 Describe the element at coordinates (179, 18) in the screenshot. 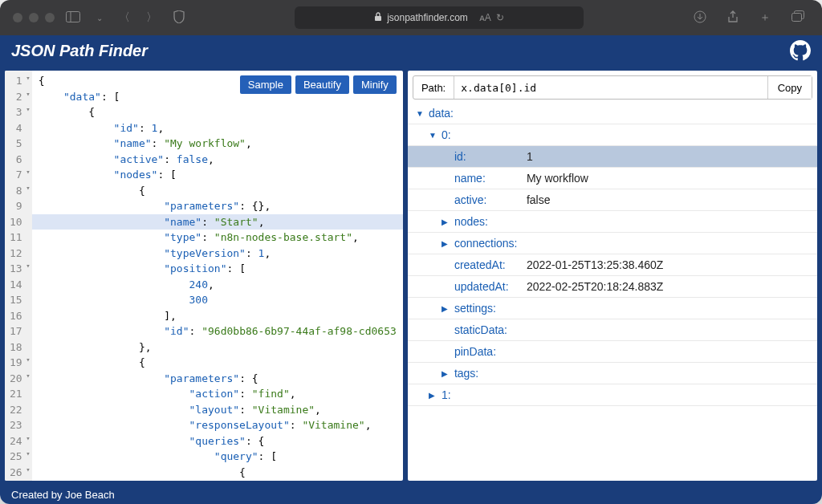

I see `shield-icon` at that location.